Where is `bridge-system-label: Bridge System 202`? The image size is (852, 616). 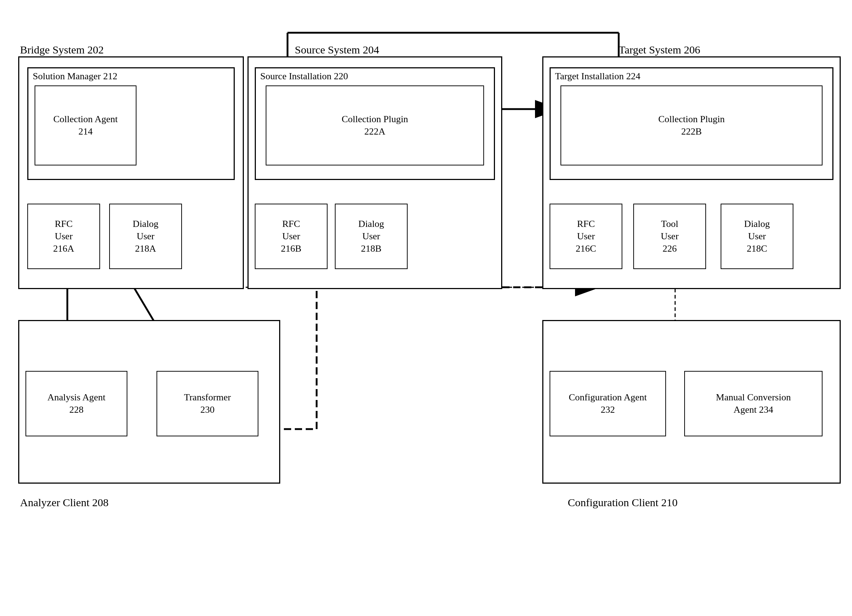
bridge-system-label: Bridge System 202 is located at coordinates (62, 50).